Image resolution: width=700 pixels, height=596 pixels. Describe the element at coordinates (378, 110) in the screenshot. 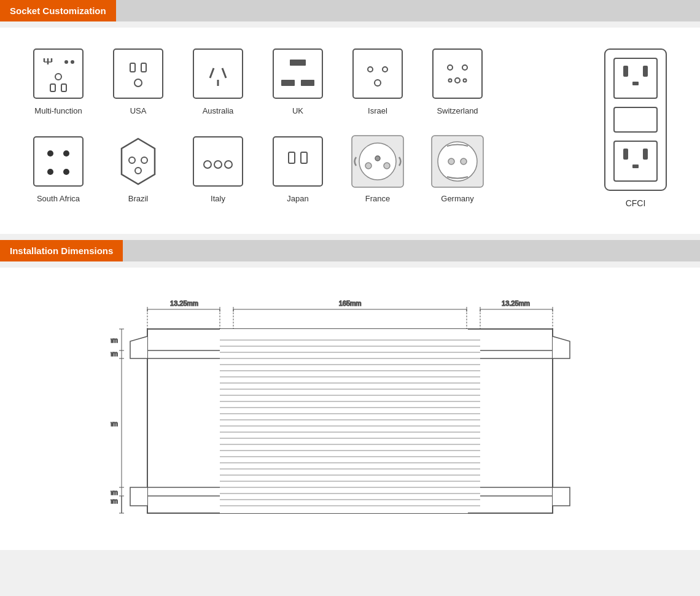

I see `socket-label-israel: Israel` at that location.